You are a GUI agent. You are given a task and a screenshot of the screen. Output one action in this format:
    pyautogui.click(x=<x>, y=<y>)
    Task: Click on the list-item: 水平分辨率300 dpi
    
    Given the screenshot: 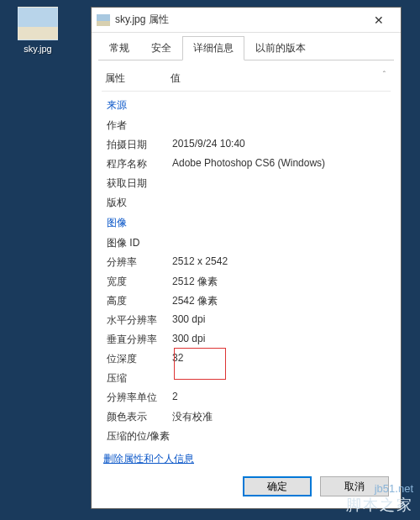 What is the action you would take?
    pyautogui.click(x=246, y=321)
    